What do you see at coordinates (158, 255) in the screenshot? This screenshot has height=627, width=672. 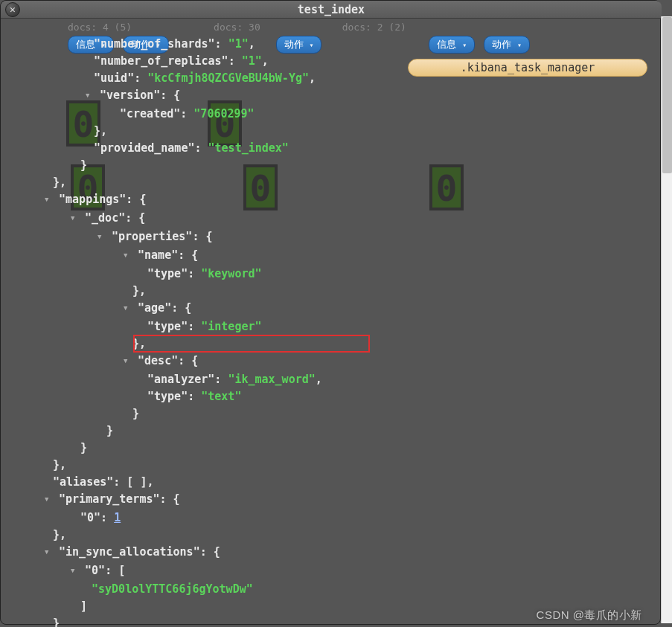 I see `json-key: "name"` at bounding box center [158, 255].